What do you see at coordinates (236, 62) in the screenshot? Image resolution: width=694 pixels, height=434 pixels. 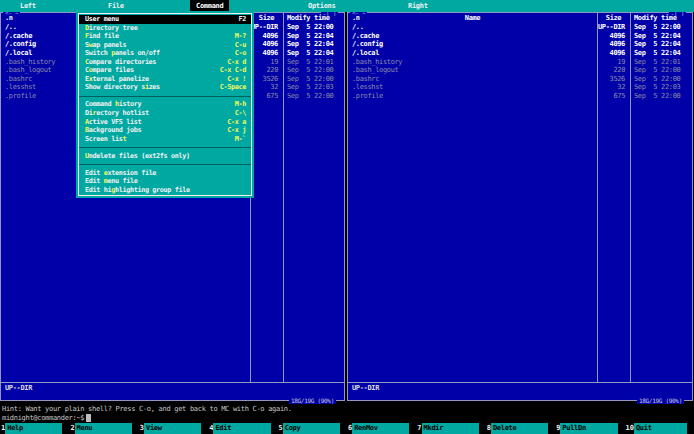 I see `menu-item-shortcut: C-x d` at bounding box center [236, 62].